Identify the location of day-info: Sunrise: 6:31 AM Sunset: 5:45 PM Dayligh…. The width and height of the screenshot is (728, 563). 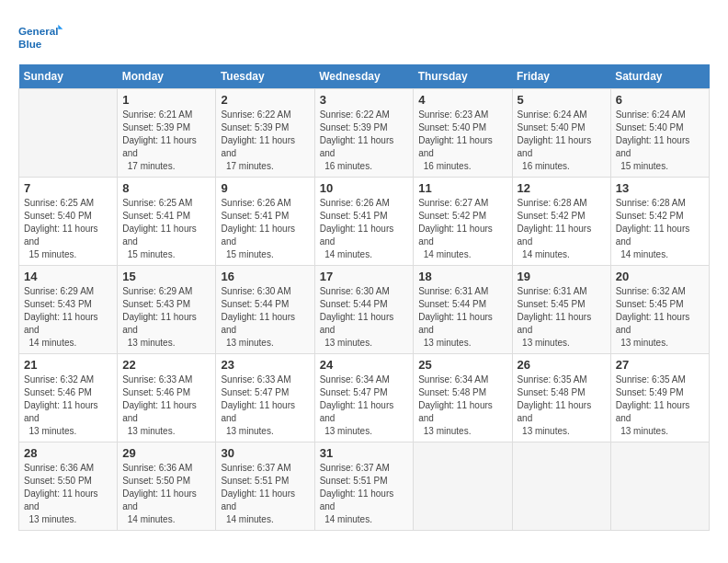
(562, 317).